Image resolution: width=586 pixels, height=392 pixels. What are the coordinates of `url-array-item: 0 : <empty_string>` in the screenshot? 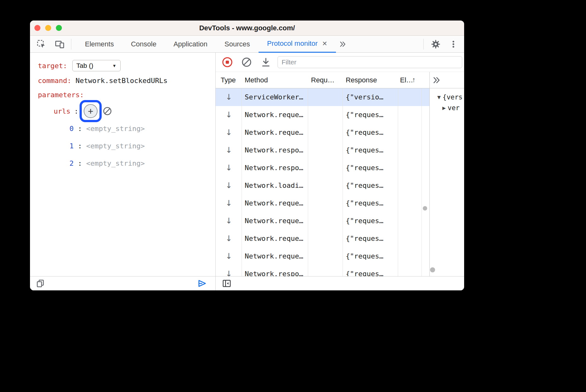 It's located at (107, 128).